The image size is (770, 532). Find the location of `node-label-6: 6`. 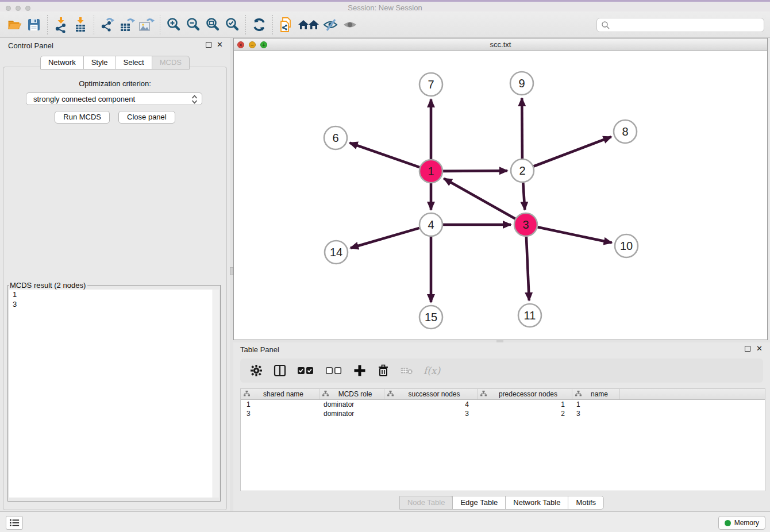

node-label-6: 6 is located at coordinates (336, 138).